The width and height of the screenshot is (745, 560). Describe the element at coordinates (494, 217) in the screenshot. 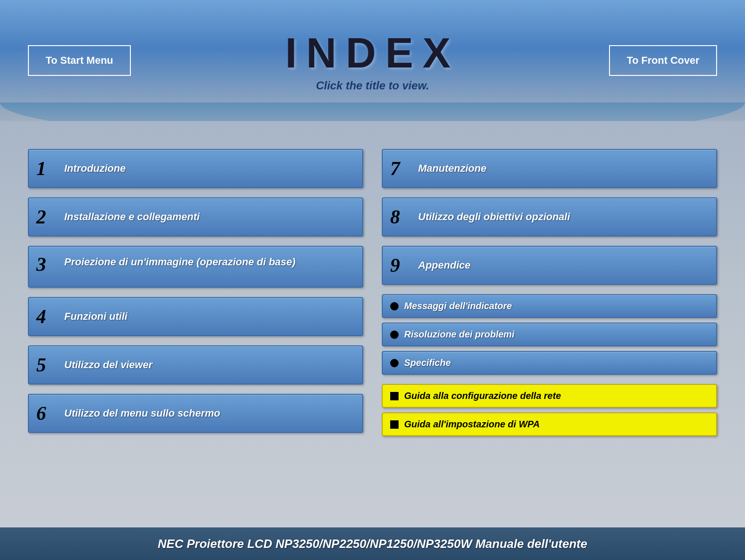

I see `item-label-8: Utilizzo degli obiettivi opzionali` at that location.